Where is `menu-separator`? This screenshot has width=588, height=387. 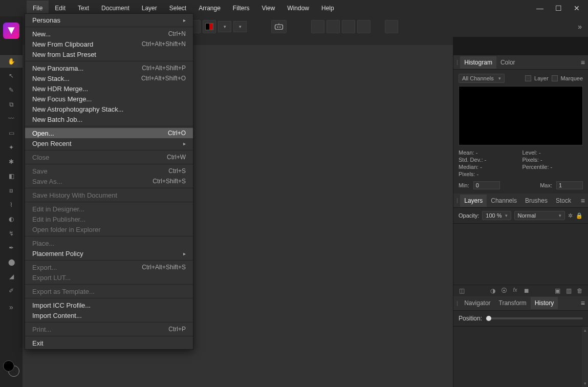 menu-separator is located at coordinates (109, 322).